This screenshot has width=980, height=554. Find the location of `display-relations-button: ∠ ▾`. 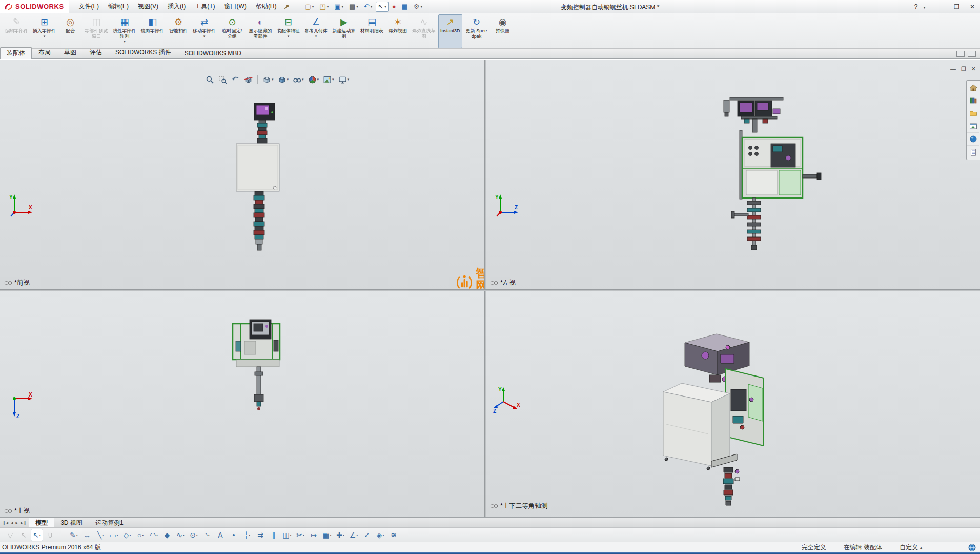

display-relations-button: ∠ ▾ is located at coordinates (354, 535).